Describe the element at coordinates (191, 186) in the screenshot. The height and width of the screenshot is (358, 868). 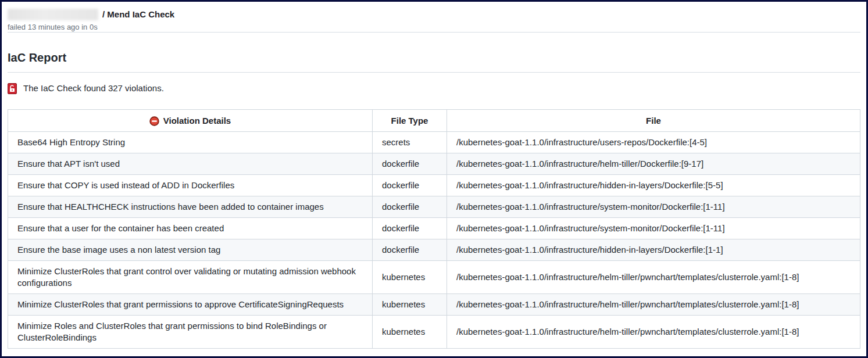
I see `violation-cell: Ensure that COPY is used instead of ADD …` at that location.